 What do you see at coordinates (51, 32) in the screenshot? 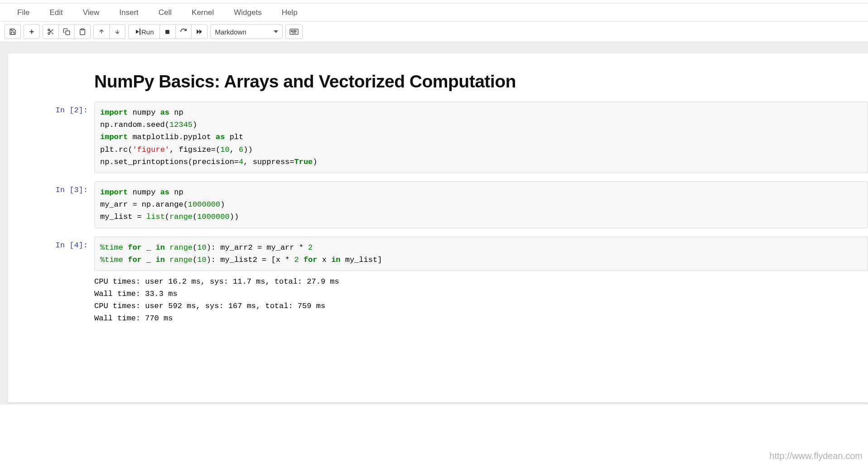
I see `cut-button` at bounding box center [51, 32].